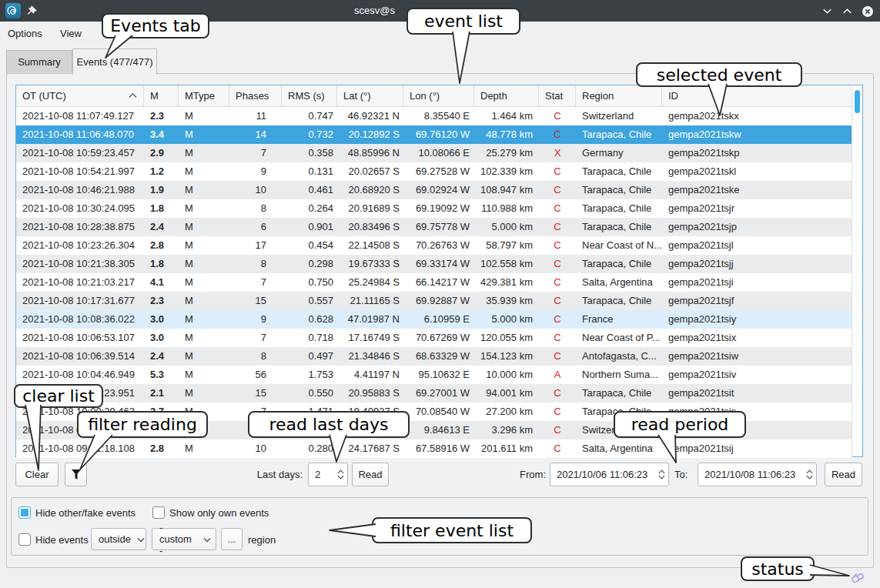 This screenshot has height=588, width=880. Describe the element at coordinates (439, 153) in the screenshot. I see `cell: 10.08066 E` at that location.